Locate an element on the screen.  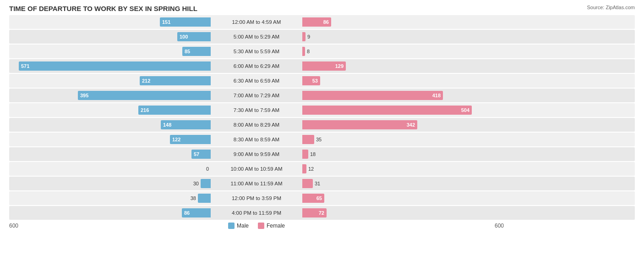
left-section: 86 is located at coordinates (110, 213).